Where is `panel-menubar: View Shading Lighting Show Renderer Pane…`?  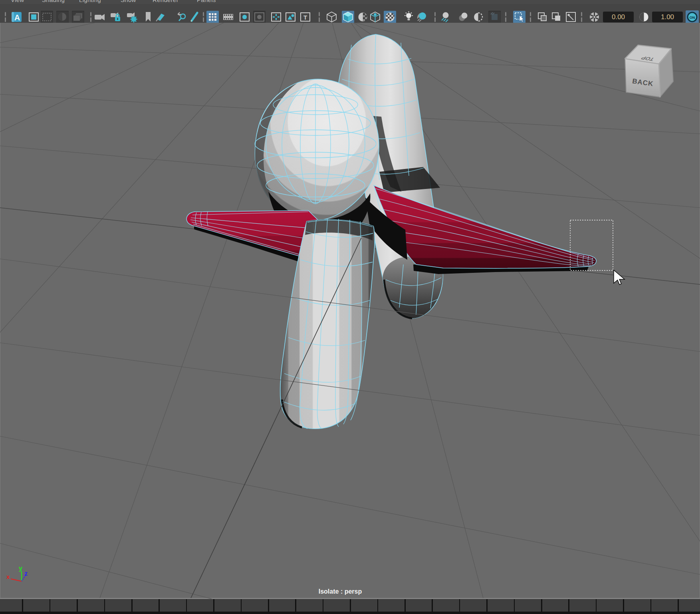
panel-menubar: View Shading Lighting Show Renderer Pane… is located at coordinates (350, 2).